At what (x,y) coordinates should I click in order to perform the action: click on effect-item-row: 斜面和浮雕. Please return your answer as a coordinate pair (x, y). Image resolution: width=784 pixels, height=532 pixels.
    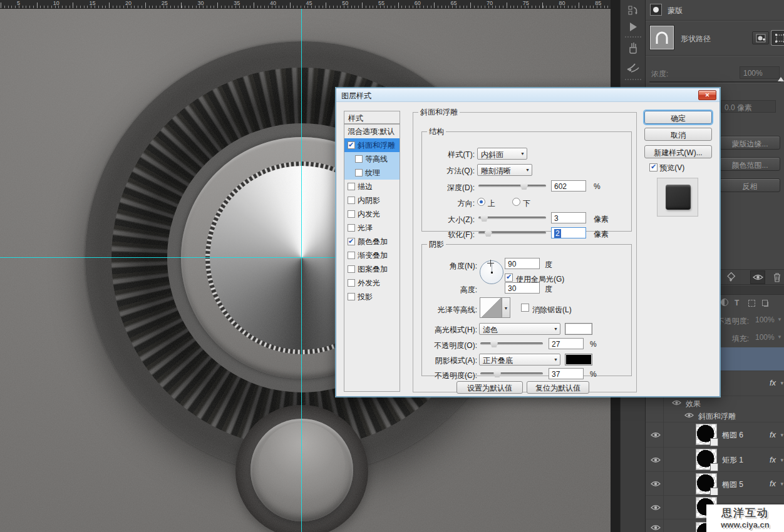
    Looking at the image, I should click on (715, 416).